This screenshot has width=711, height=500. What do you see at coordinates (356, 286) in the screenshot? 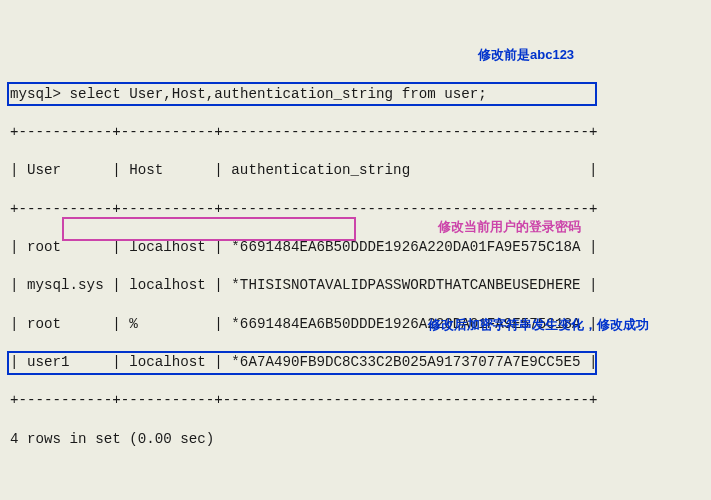
I see `table-row: | mysql.sys | localhost | *THISISNOTAVAL…` at bounding box center [356, 286].